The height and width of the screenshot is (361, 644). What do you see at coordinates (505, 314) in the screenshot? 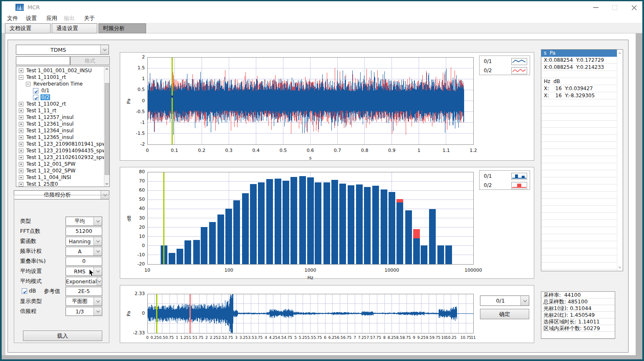
I see `confirm-button: 确定` at bounding box center [505, 314].